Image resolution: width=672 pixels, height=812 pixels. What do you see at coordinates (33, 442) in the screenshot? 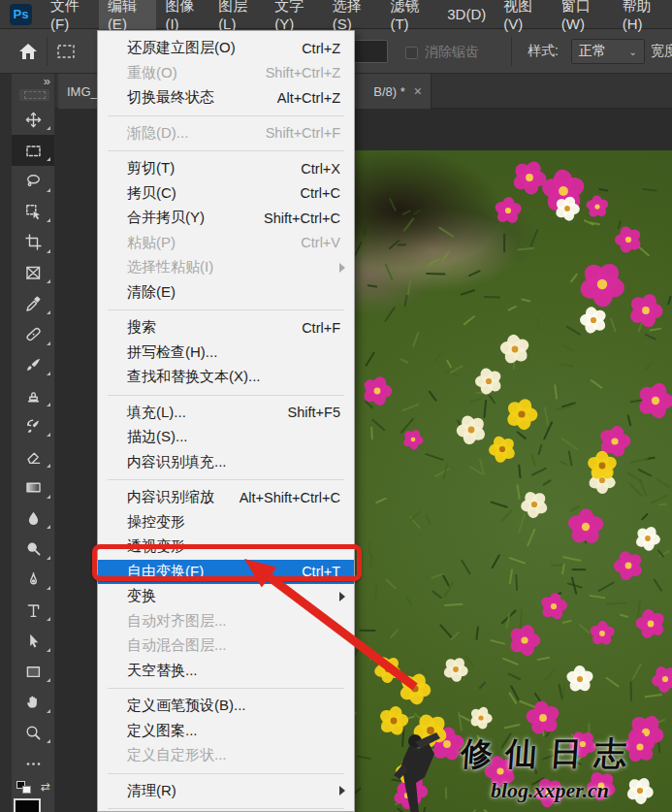
I see `tools-panel: » ⇄` at bounding box center [33, 442].